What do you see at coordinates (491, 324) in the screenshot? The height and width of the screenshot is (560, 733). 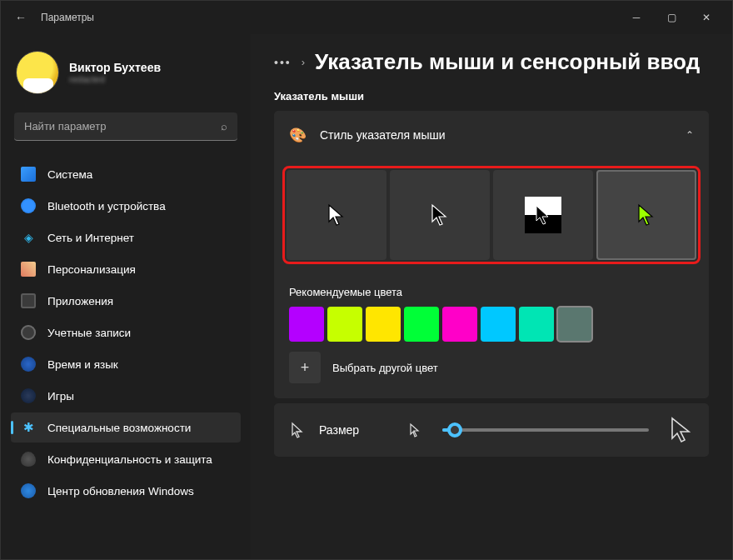 I see `color-swatches` at bounding box center [491, 324].